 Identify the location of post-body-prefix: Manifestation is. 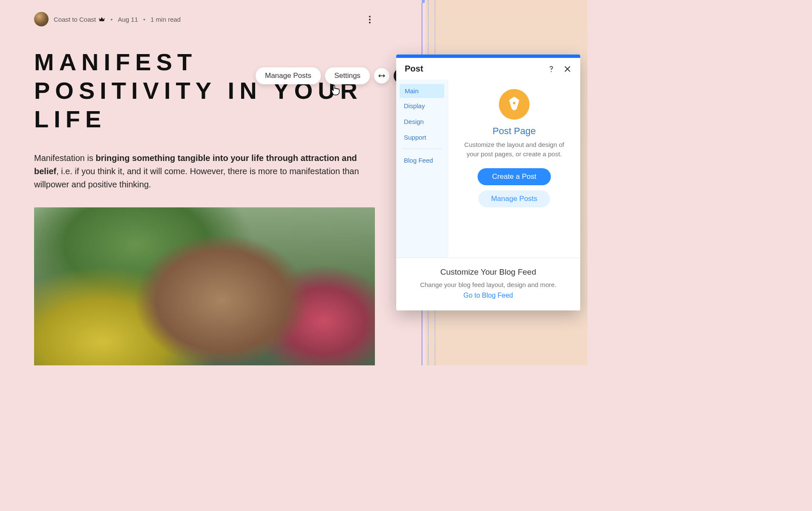
(65, 158).